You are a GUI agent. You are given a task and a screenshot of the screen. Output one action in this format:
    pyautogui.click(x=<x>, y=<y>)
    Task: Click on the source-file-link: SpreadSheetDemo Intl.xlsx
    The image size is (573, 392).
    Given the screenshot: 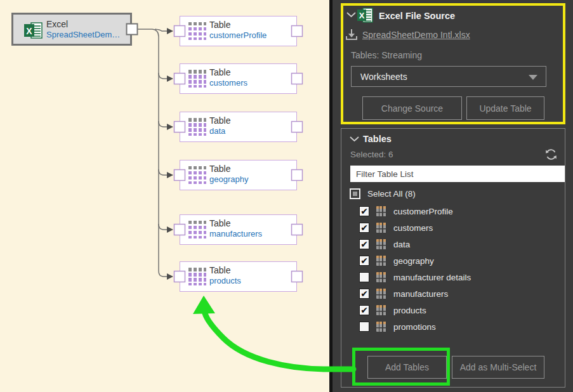 What is the action you would take?
    pyautogui.click(x=416, y=35)
    